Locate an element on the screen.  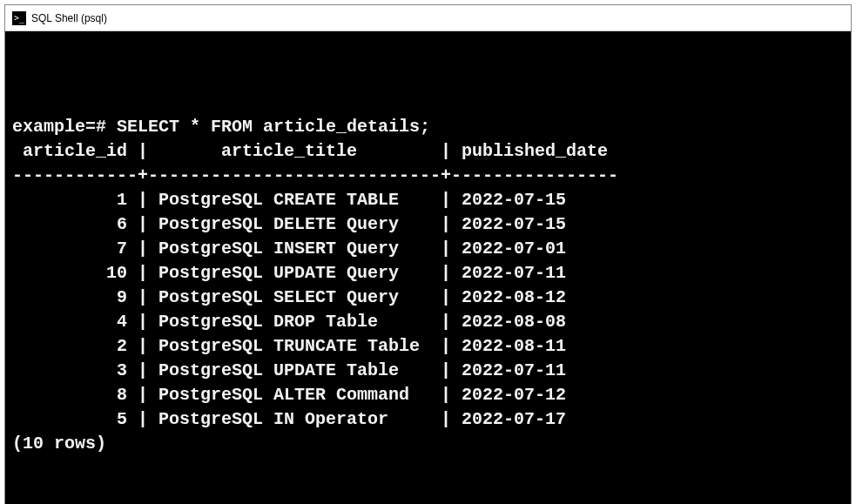
terminal-line: 6 | PostgreSQL DELETE Query | 2022-07-15 is located at coordinates (428, 225).